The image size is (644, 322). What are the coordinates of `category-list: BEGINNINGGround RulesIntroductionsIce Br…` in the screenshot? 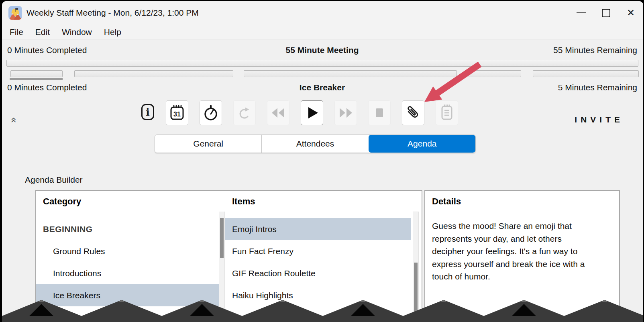 It's located at (128, 270).